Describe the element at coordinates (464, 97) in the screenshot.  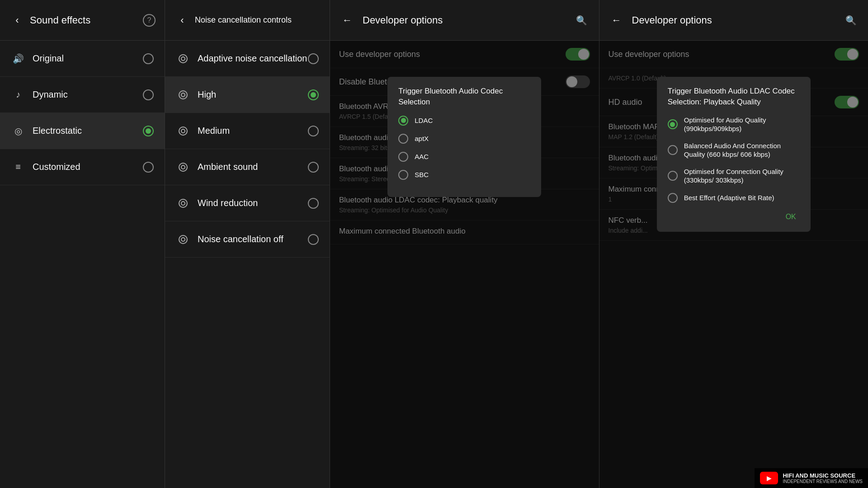
I see `dev1-dialog-title: Trigger Bluetooth Audio Codec Selection` at that location.